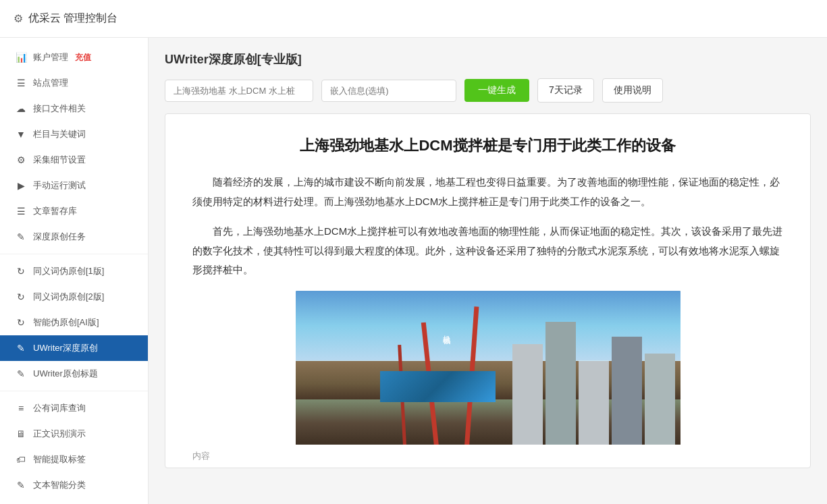 Image resolution: width=827 pixels, height=504 pixels. I want to click on sidebar-label-text-recog: 正文识别演示, so click(59, 434).